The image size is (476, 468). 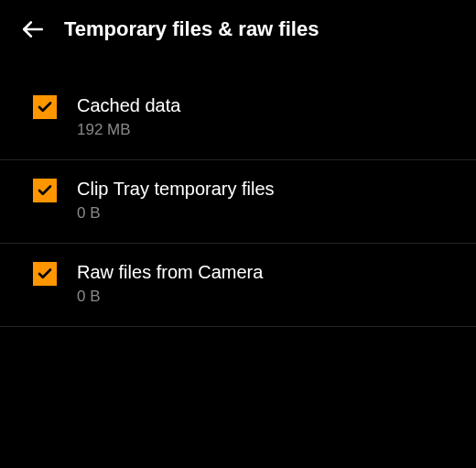 I want to click on item-label: Raw files from Camera, so click(x=260, y=272).